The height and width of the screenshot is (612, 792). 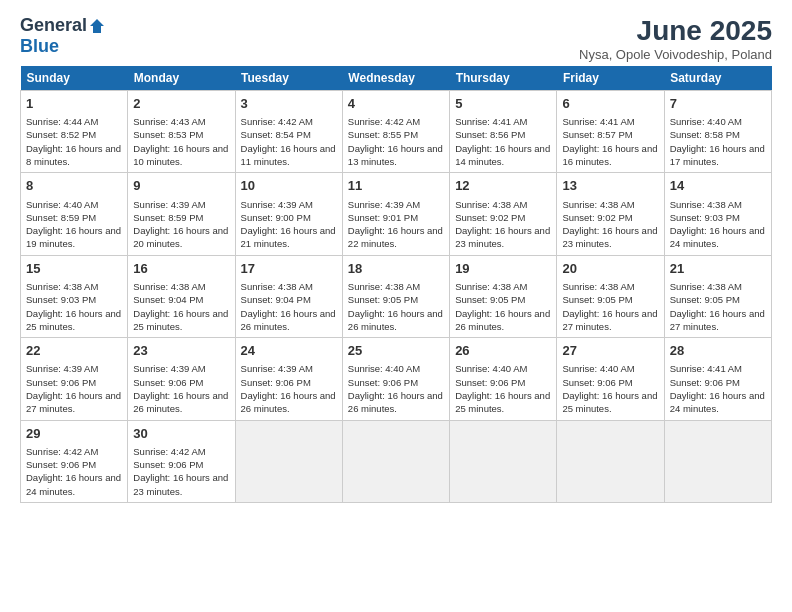 What do you see at coordinates (610, 78) in the screenshot?
I see `header-friday: Friday` at bounding box center [610, 78].